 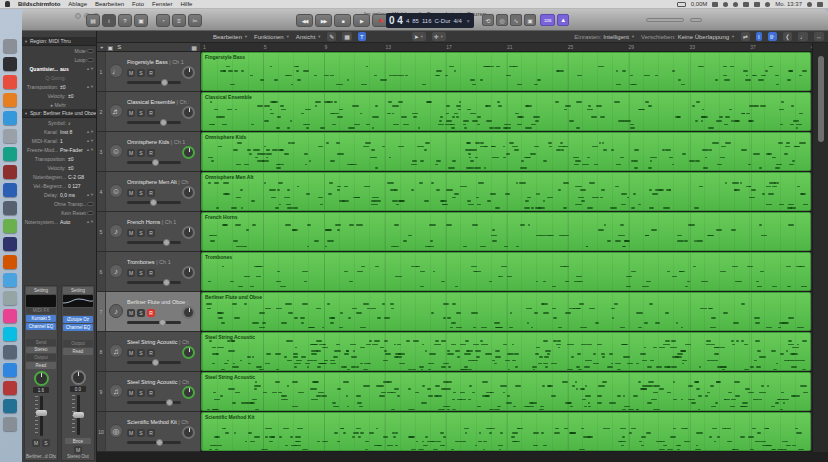 I want to click on inspector-row: Symbol:♪, so click(x=59, y=122).